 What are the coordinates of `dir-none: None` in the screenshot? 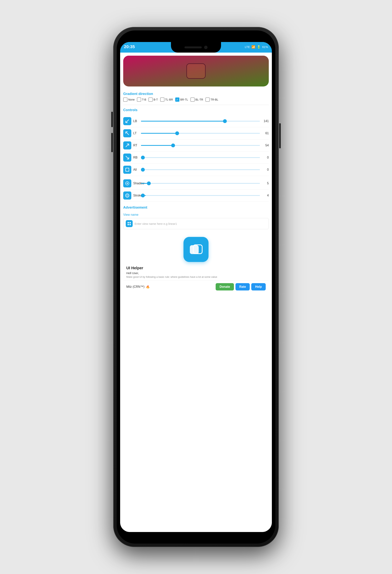 It's located at (129, 100).